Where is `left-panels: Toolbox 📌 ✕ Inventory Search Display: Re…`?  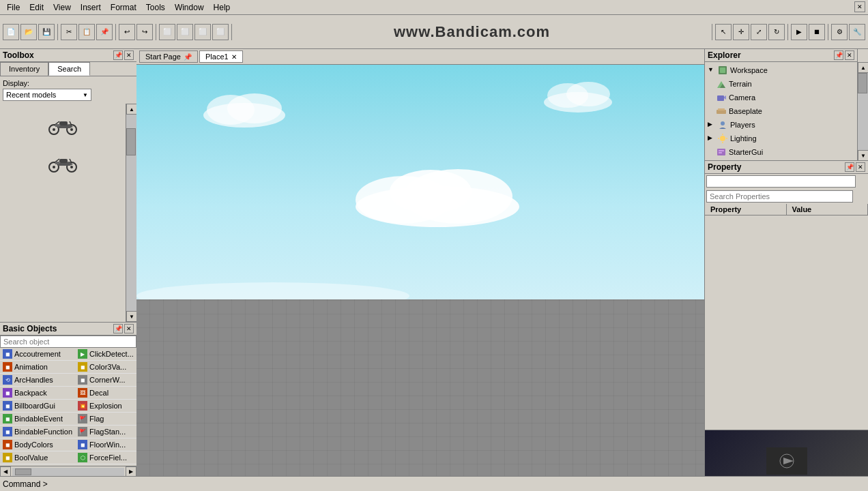 left-panels: Toolbox 📌 ✕ Inventory Search Display: Re… is located at coordinates (68, 270).